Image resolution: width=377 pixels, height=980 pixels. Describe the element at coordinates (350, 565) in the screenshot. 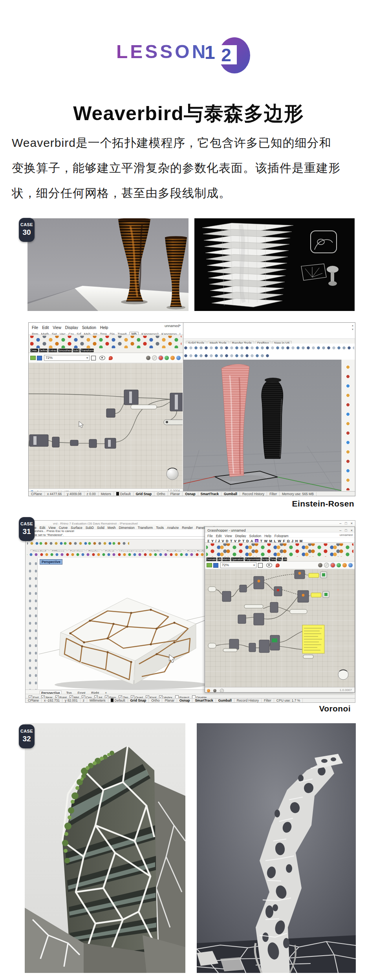

I see `gh2-ball-blue` at that location.